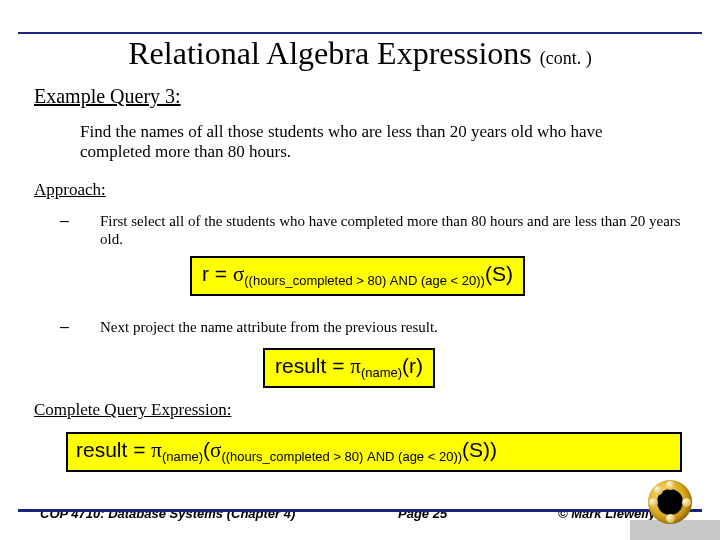 The height and width of the screenshot is (540, 720). I want to click on formula-selection: r = σ((hours_completed > 80) AND (age < …, so click(358, 276).